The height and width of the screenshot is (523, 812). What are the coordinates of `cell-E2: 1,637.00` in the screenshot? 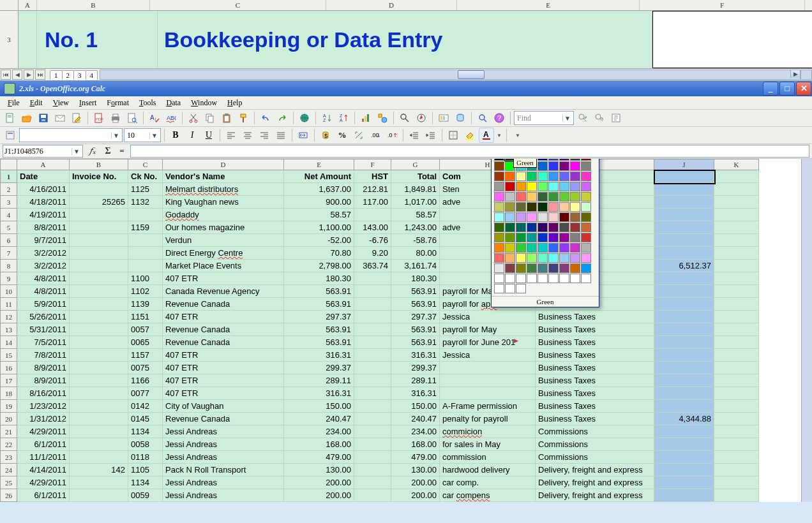 It's located at (319, 189).